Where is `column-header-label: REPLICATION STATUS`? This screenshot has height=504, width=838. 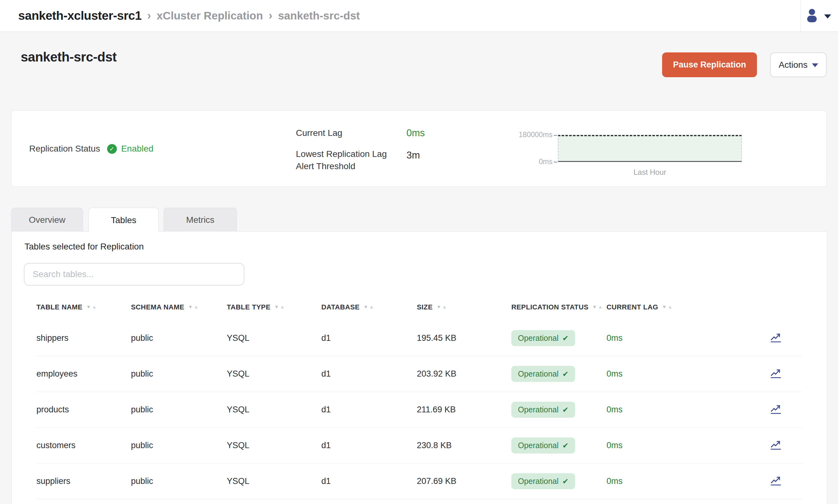
column-header-label: REPLICATION STATUS is located at coordinates (550, 307).